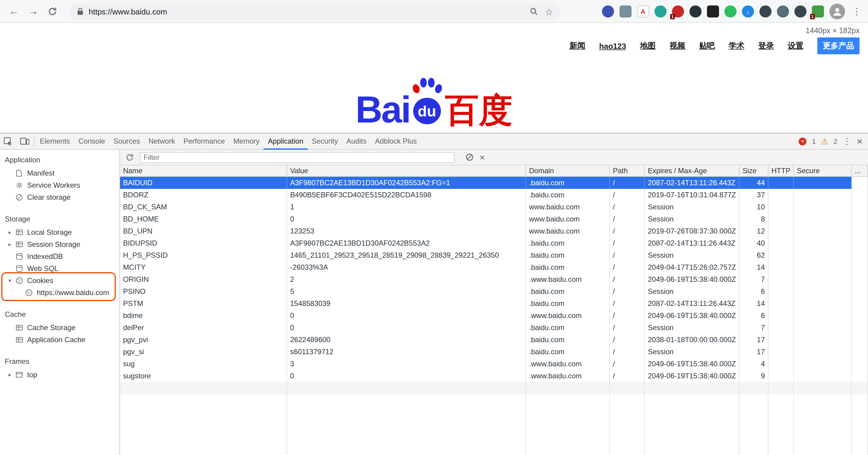  I want to click on refresh-icon, so click(129, 157).